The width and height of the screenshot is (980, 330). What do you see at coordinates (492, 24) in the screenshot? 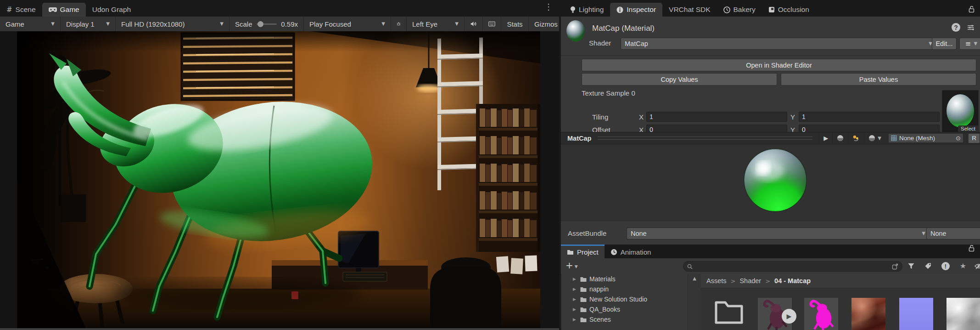
I see `vsync-grid-button` at bounding box center [492, 24].